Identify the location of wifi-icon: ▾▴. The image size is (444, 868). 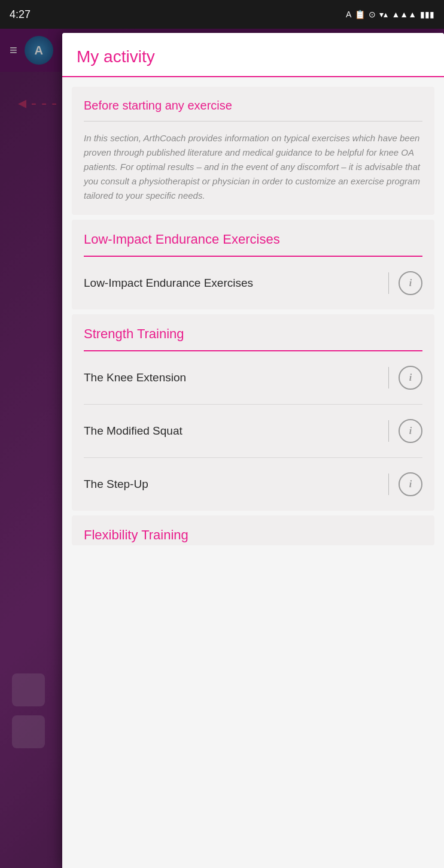
(384, 14).